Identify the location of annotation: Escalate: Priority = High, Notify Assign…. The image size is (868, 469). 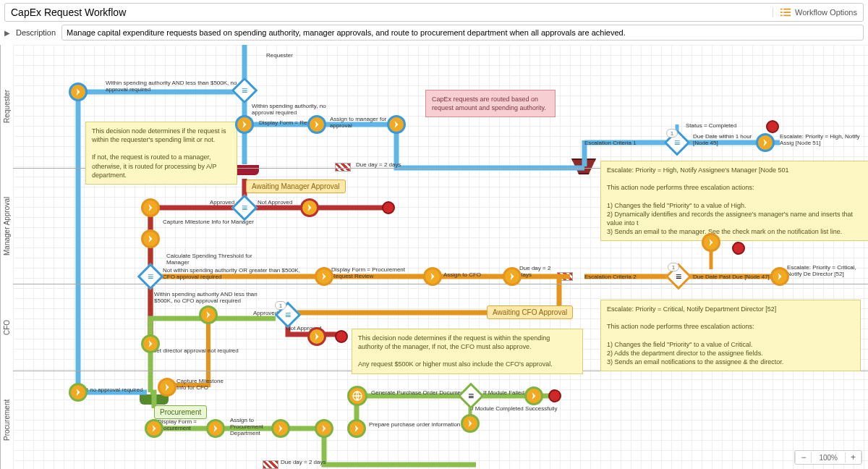
(734, 201).